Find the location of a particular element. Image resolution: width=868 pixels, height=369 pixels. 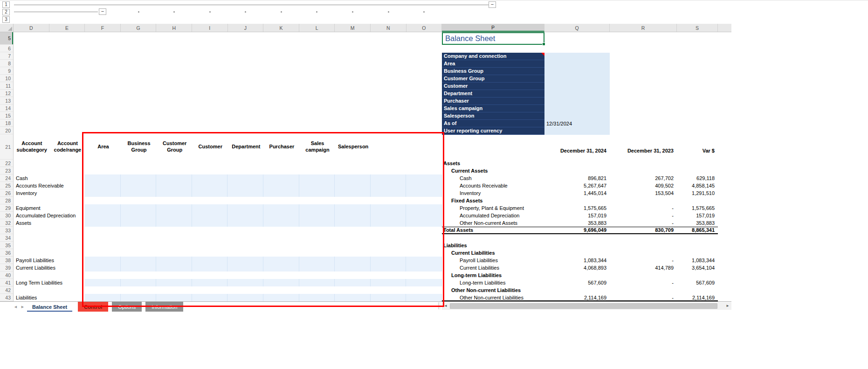

filter-row-purchaser: Purchaser is located at coordinates (493, 101).